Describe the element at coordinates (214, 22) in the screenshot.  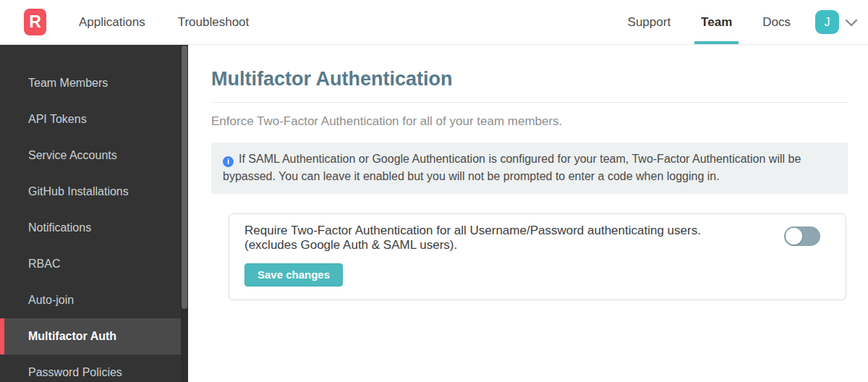
I see `nav-troubleshoot: Troubleshoot` at that location.